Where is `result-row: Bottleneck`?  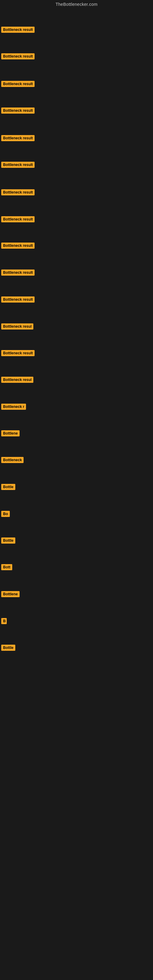 result-row: Bottleneck is located at coordinates (12, 461).